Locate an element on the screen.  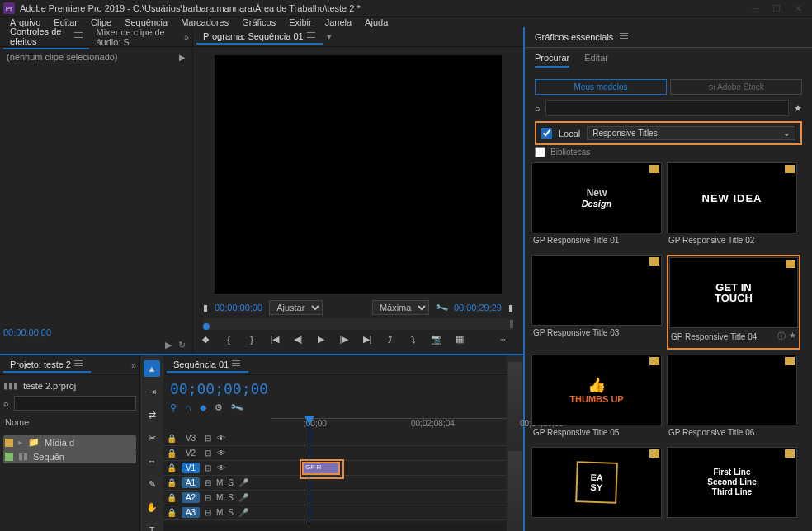
program-marker-icon: ▮ is located at coordinates (205, 308).